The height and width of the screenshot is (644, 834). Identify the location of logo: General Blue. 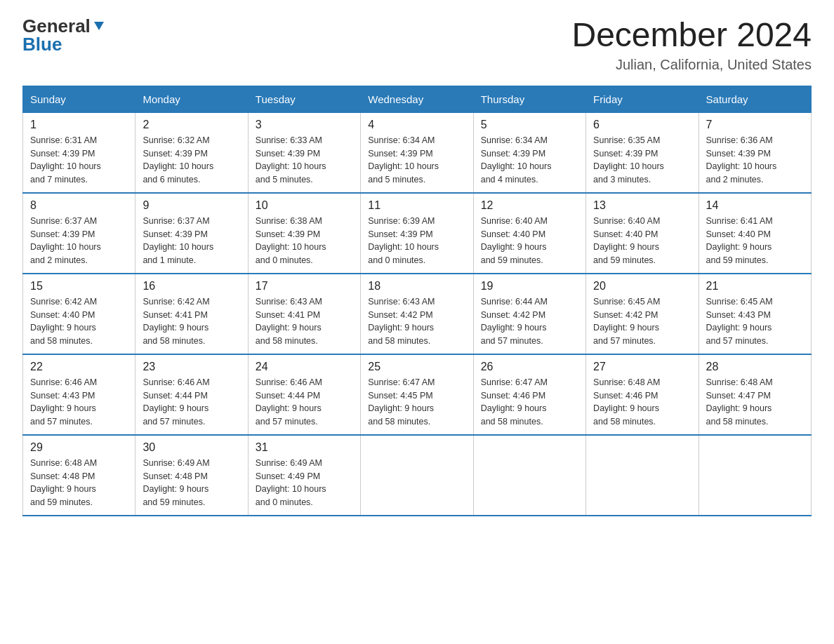
(64, 35).